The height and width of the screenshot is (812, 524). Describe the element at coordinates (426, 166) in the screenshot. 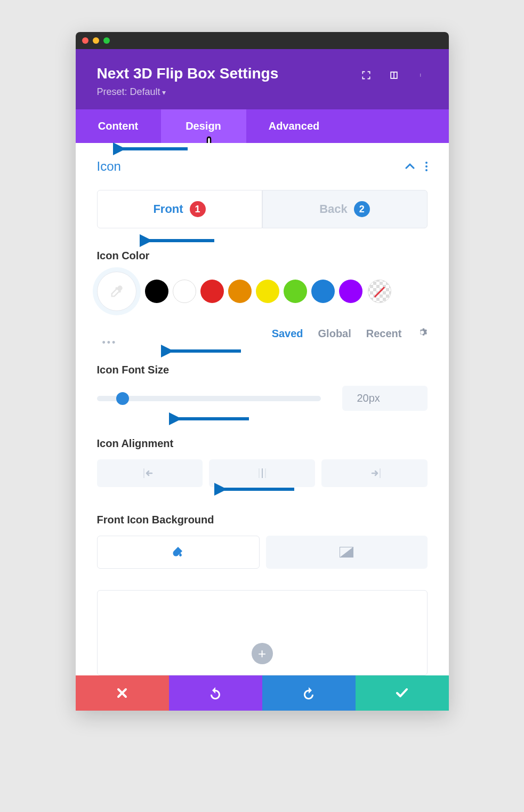

I see `section-menu-icon` at that location.